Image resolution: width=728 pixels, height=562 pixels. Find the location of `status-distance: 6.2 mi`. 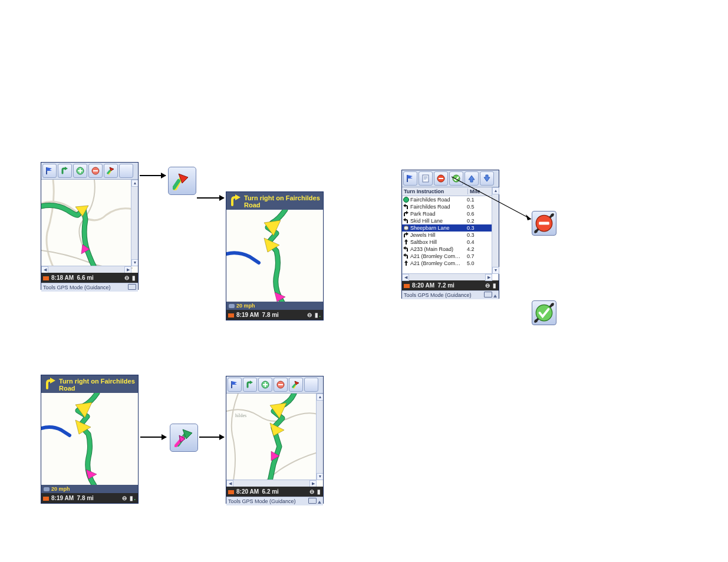

status-distance: 6.2 mi is located at coordinates (271, 491).